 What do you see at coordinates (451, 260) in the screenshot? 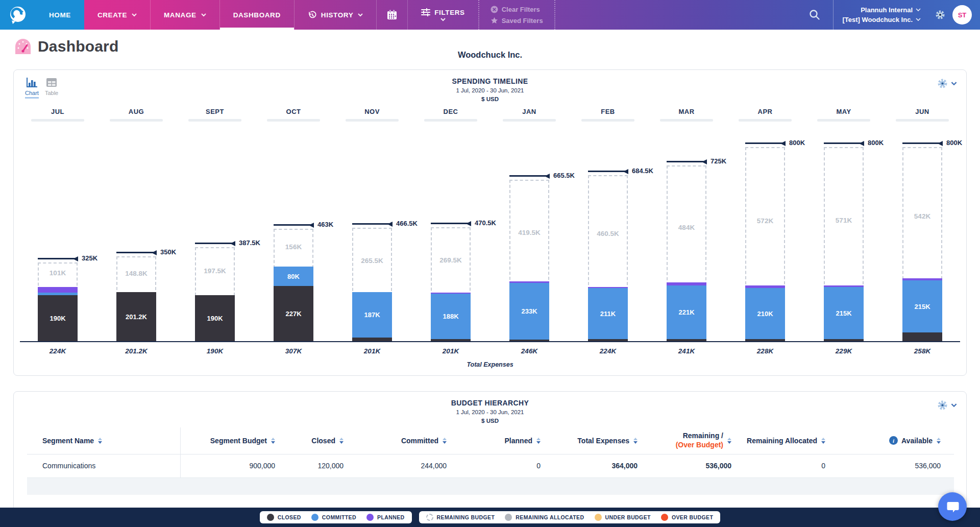
I see `remaining-value-label: 269.5K` at bounding box center [451, 260].